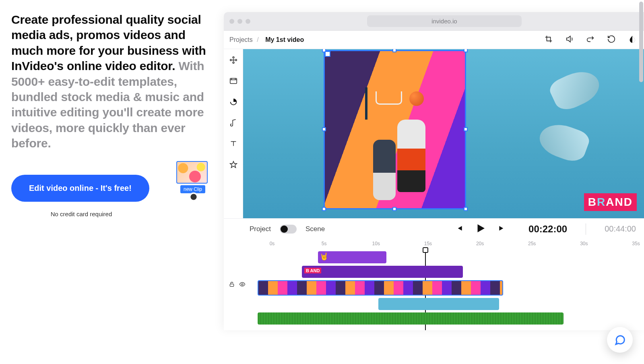 The height and width of the screenshot is (364, 644). I want to click on star-icon, so click(233, 165).